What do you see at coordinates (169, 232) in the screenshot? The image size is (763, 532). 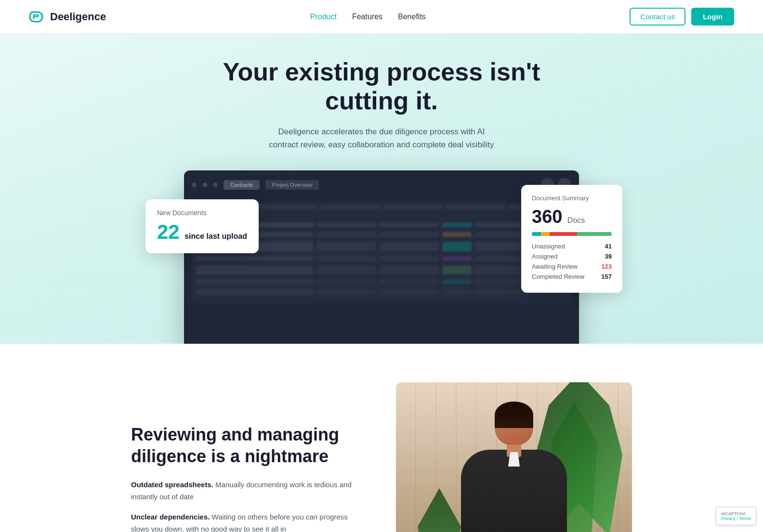 I see `new-docs-number: 22` at bounding box center [169, 232].